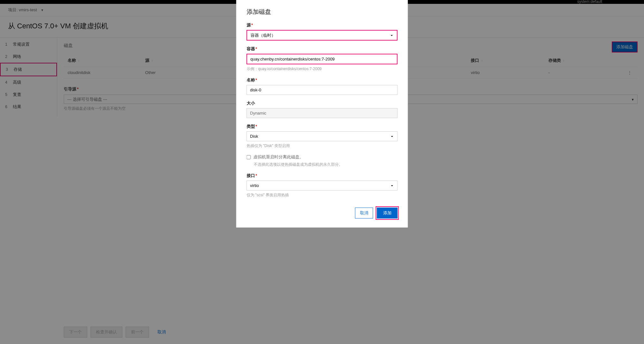  What do you see at coordinates (322, 157) in the screenshot?
I see `detach-checkbox-row: 虚拟机重启时分离此磁盘。` at bounding box center [322, 157].